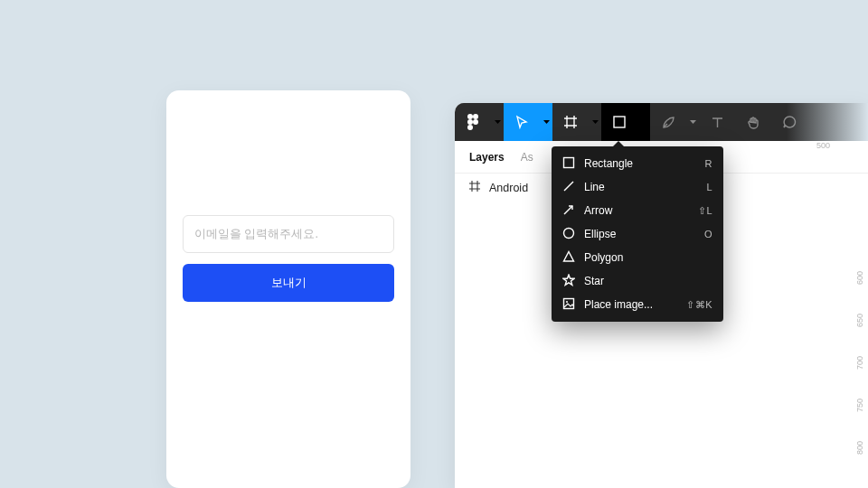 The image size is (868, 488). I want to click on figma-menu-chevron, so click(497, 122).